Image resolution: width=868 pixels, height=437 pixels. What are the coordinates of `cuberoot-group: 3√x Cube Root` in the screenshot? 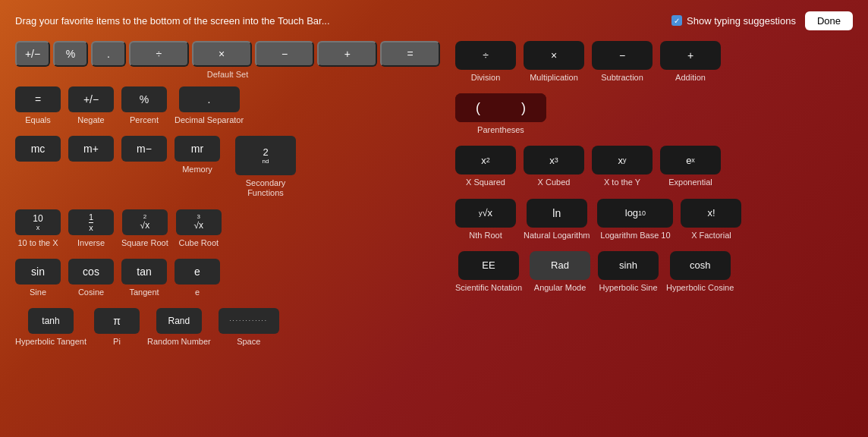 It's located at (199, 229).